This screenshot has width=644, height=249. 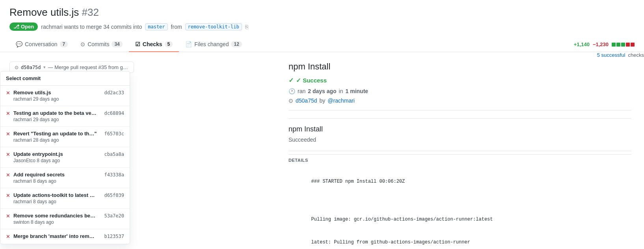 I want to click on commit-item-sub: rachmari 29 days ago, so click(x=57, y=120).